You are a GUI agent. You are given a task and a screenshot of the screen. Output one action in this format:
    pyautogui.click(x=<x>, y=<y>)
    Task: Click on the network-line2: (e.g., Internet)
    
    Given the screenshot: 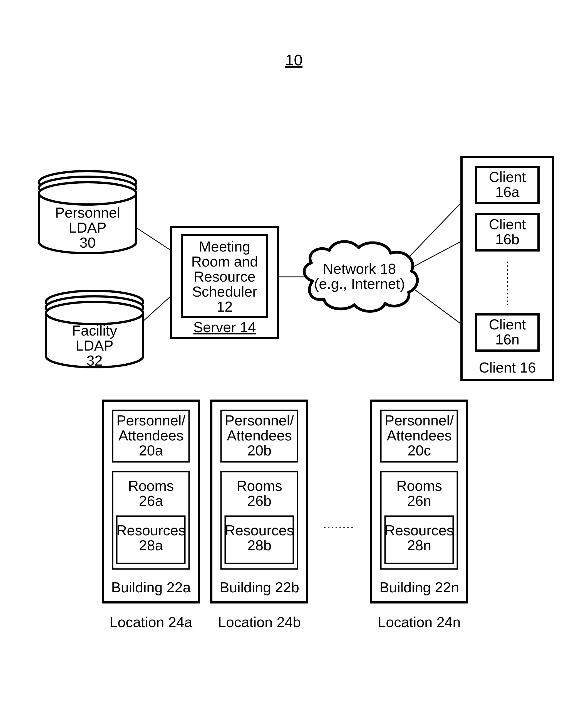 What is the action you would take?
    pyautogui.click(x=360, y=284)
    